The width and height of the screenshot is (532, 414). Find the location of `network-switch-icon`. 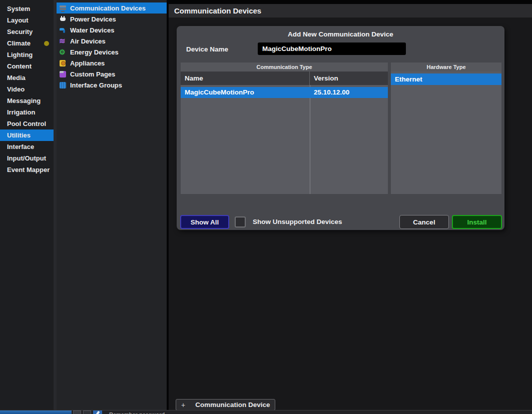

network-switch-icon is located at coordinates (63, 8).